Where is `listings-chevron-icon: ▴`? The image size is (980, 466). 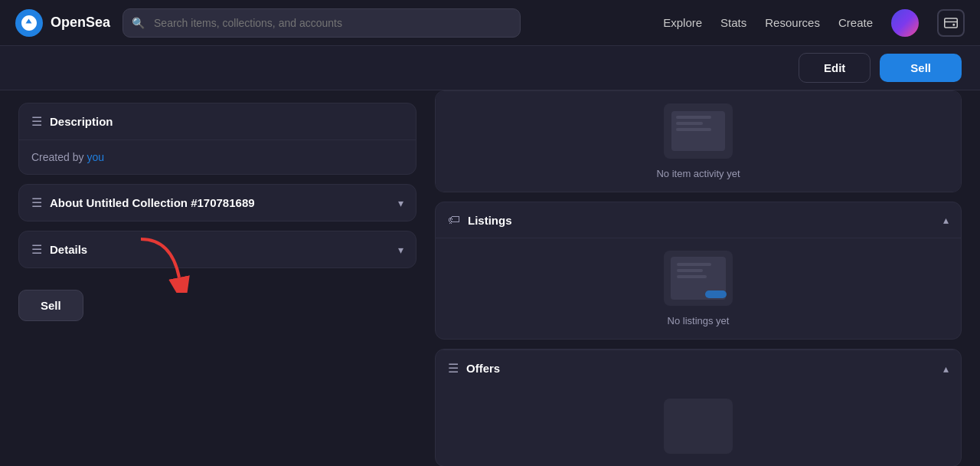
listings-chevron-icon: ▴ is located at coordinates (946, 220).